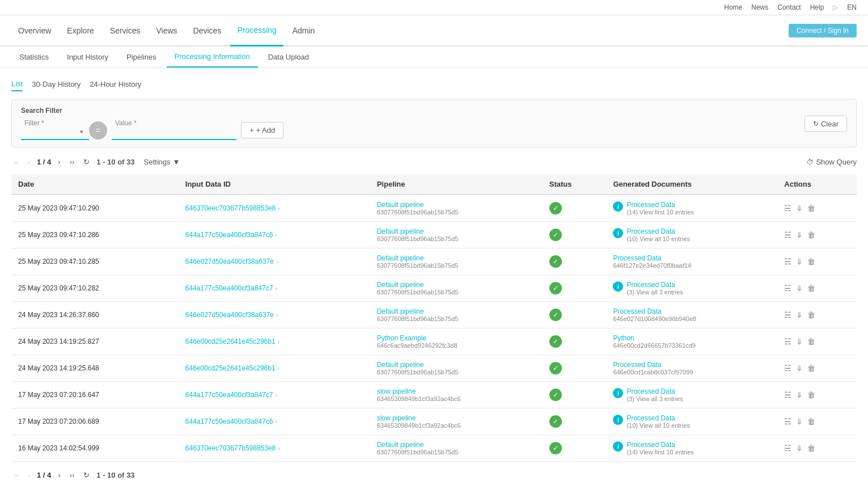 This screenshot has height=489, width=868. What do you see at coordinates (98, 130) in the screenshot?
I see `equals-button: =` at bounding box center [98, 130].